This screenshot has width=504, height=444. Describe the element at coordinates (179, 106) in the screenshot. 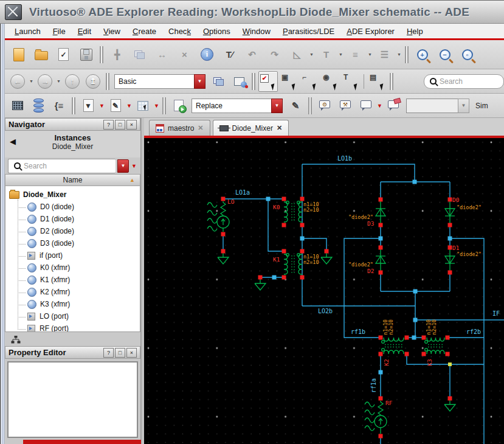

I see `netlist-and-run-button` at that location.